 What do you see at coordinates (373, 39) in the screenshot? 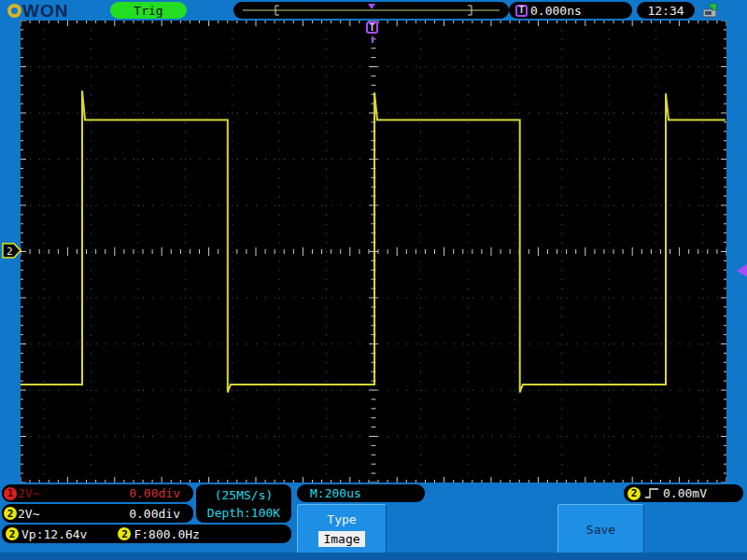
I see `trigger-marker-tick` at bounding box center [373, 39].